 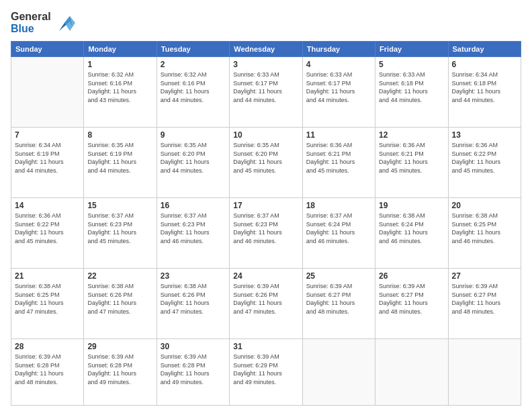 What do you see at coordinates (48, 163) in the screenshot?
I see `calendar-cell: 7Sunrise: 6:34 AM Sunset: 6:19 PM Daylig…` at bounding box center [48, 163].